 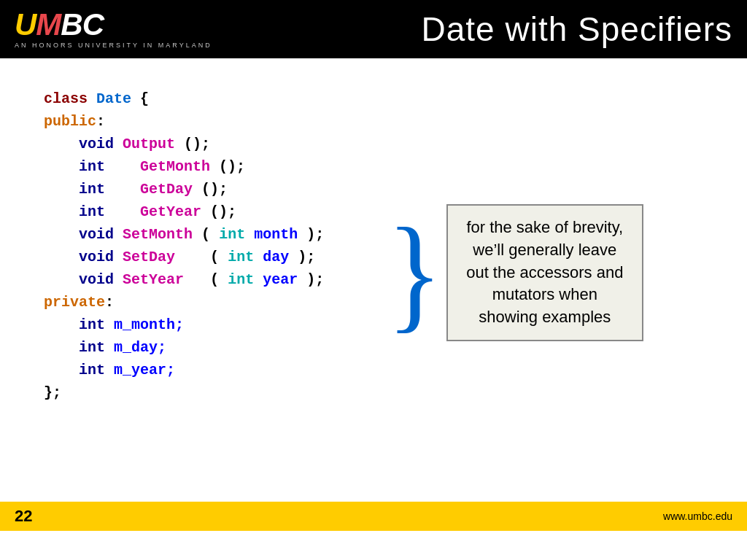 I want to click on code-line-2: public:, so click(x=374, y=121).